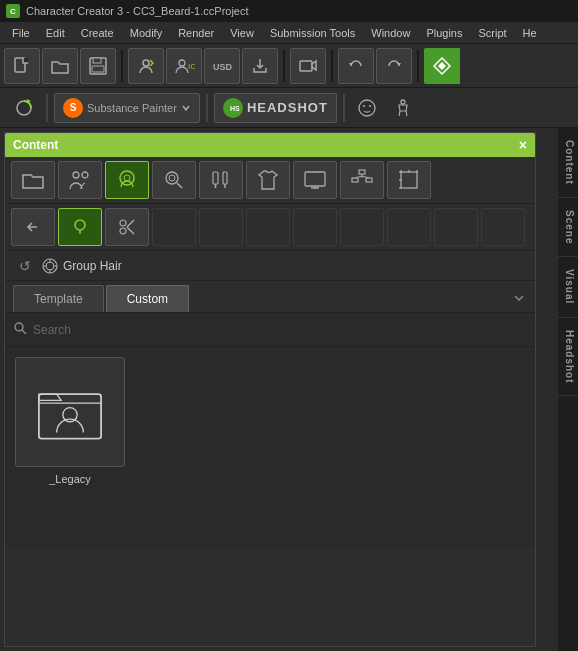 The image size is (578, 651). Describe the element at coordinates (21, 33) in the screenshot. I see `menu-file: File` at that location.